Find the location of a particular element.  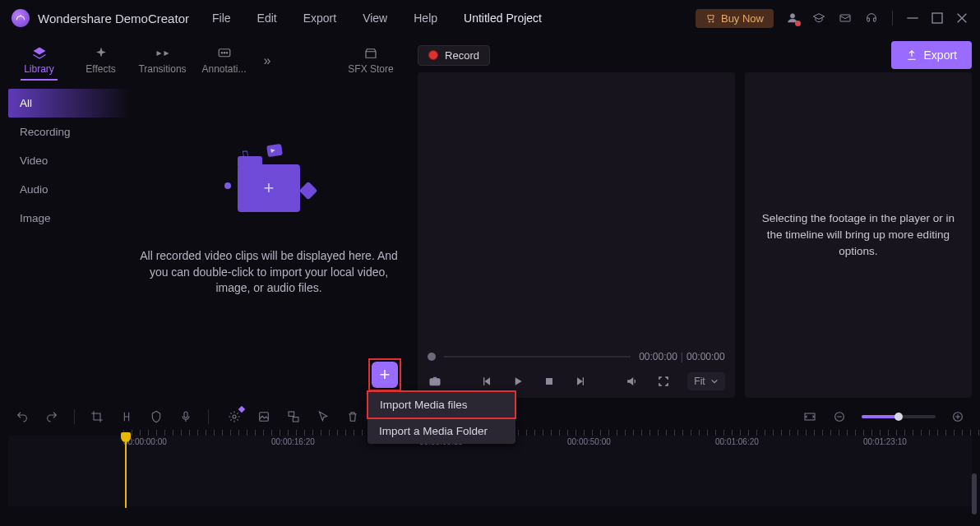

inspector-text: Selecting the footage in the player or i… is located at coordinates (858, 235).